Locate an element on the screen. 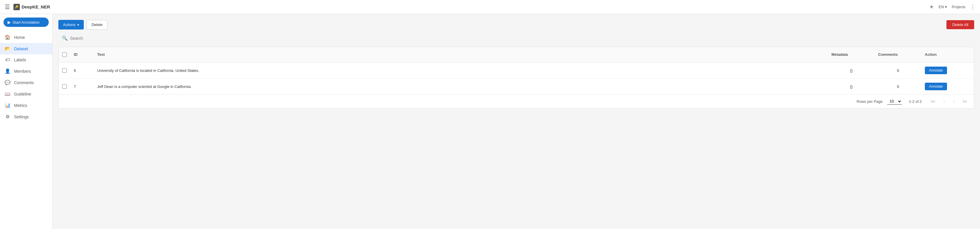  metrics-icon: 📊 is located at coordinates (8, 105).